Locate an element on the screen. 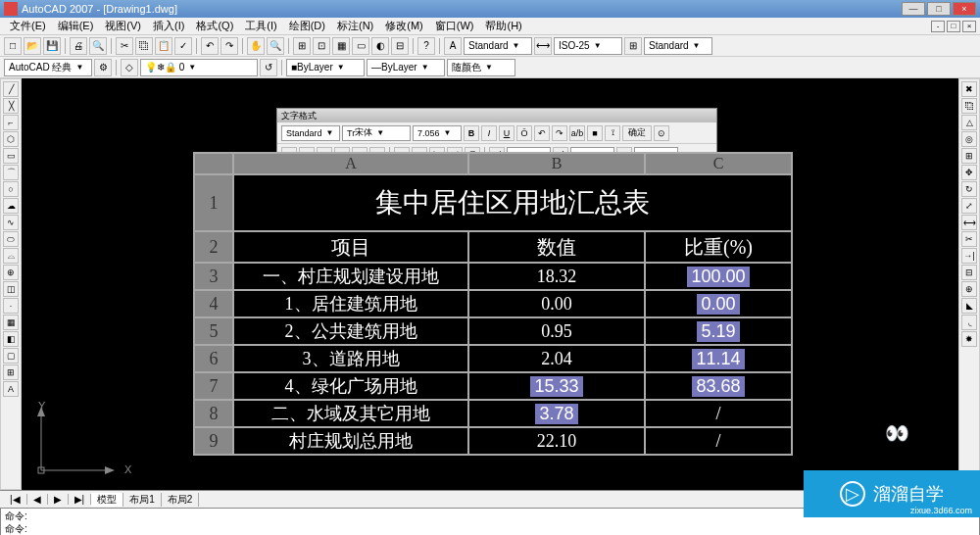  row-header-3: 3 is located at coordinates (214, 276).